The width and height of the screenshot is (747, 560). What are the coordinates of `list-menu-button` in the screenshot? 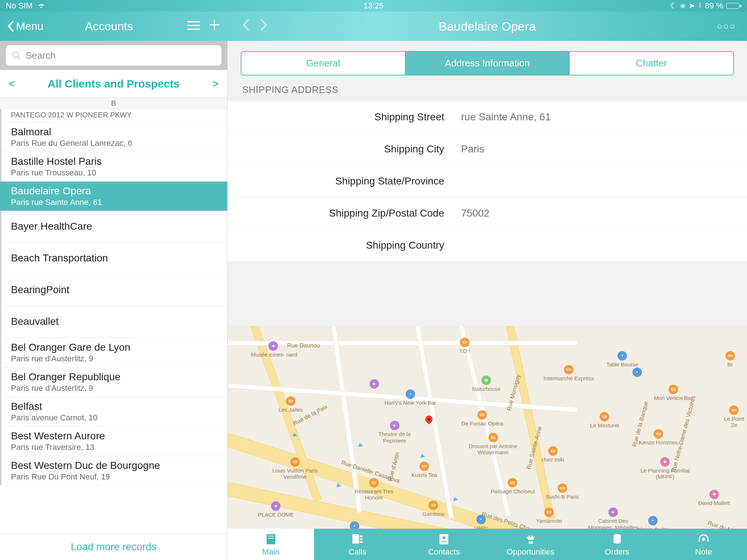 It's located at (194, 26).